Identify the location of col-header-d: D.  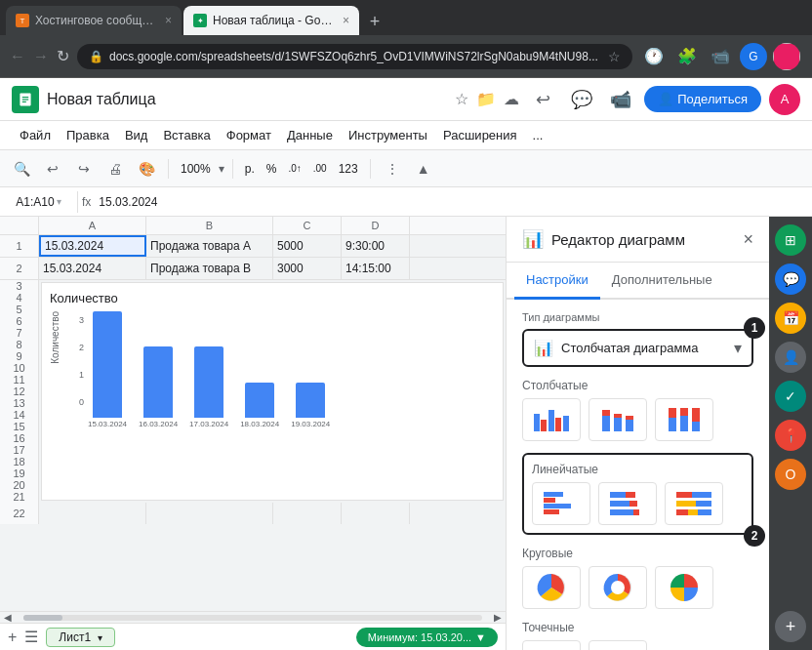
(376, 225).